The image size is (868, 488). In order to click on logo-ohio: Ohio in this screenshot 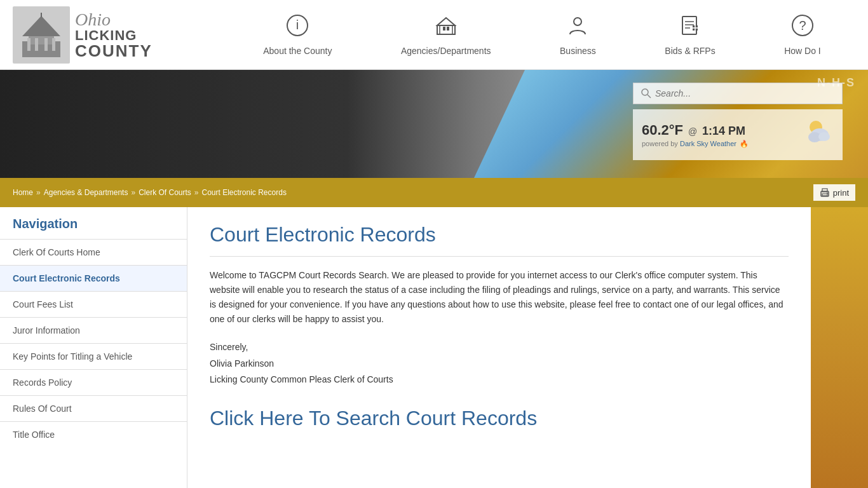, I will do `click(114, 20)`.